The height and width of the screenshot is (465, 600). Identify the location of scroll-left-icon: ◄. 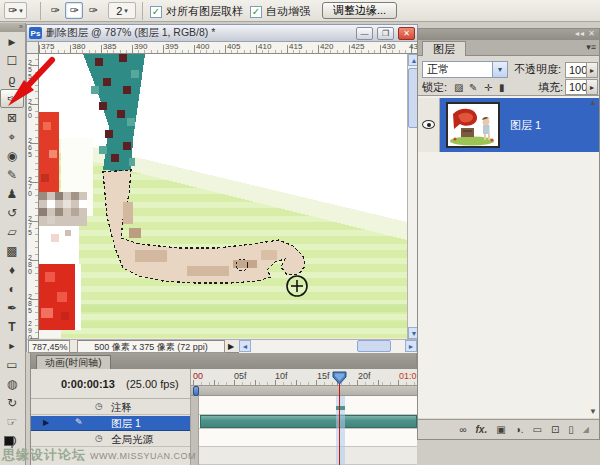
(245, 346).